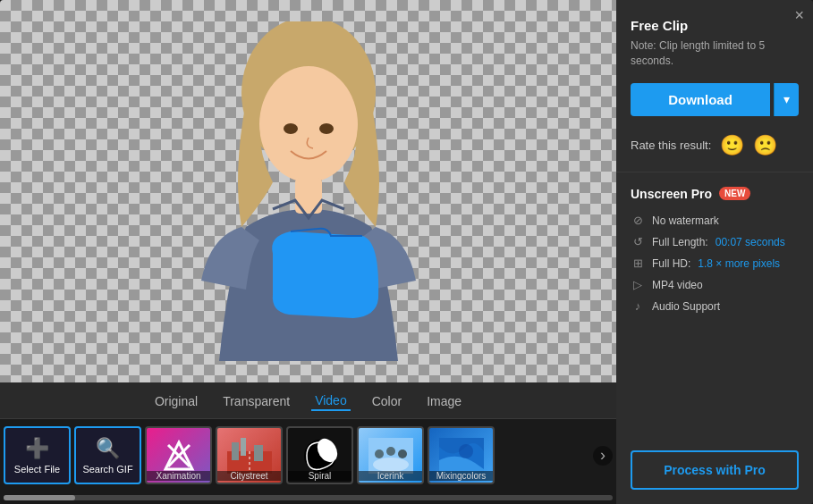 The height and width of the screenshot is (504, 813). I want to click on icerink-label: Icerink, so click(390, 475).